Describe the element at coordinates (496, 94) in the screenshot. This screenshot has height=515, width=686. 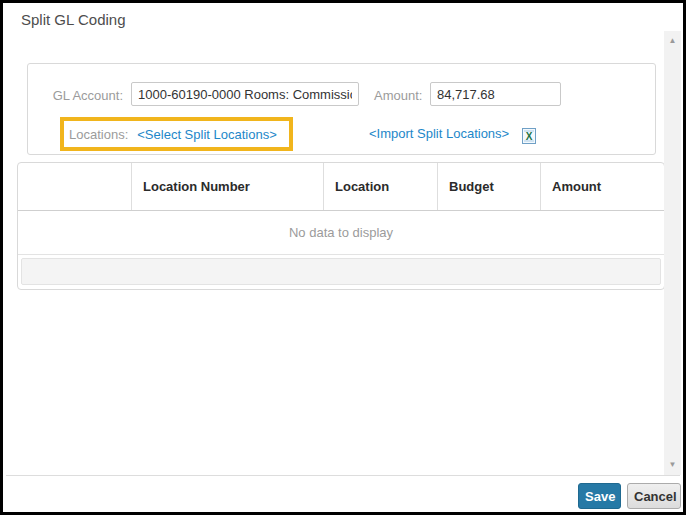
I see `amount-input` at that location.